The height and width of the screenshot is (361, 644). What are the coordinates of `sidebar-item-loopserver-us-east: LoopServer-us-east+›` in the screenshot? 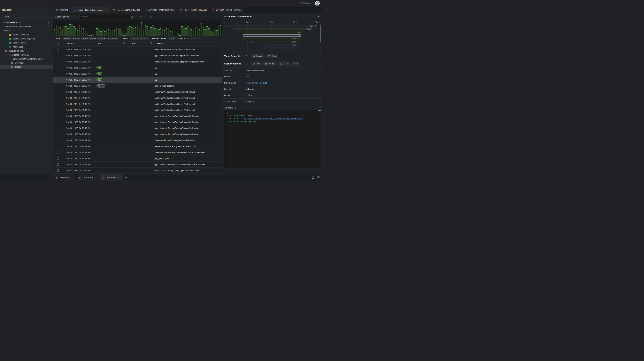 It's located at (26, 51).